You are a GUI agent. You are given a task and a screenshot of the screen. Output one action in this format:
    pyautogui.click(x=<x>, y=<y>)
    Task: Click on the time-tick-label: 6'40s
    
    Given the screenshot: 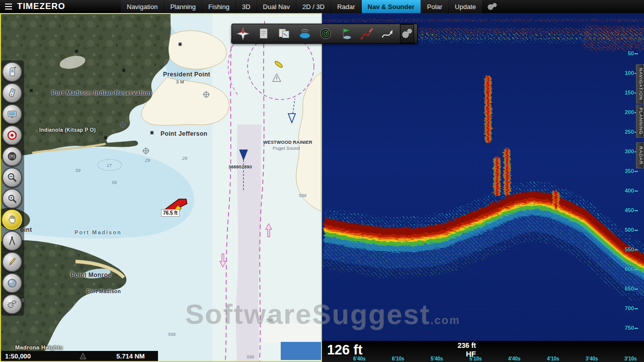 What is the action you would take?
    pyautogui.click(x=359, y=359)
    